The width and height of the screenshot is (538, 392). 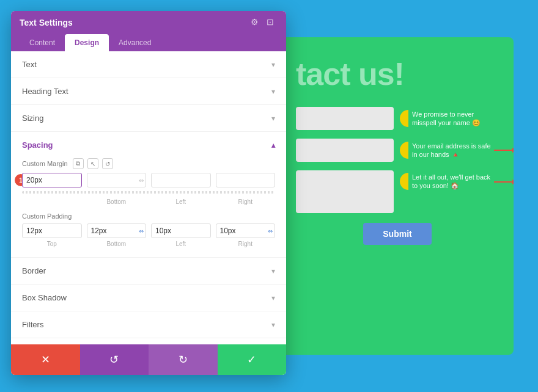 I want to click on margin-label-row: Custom Margin ⧉ ↖ ↺, so click(x=149, y=164).